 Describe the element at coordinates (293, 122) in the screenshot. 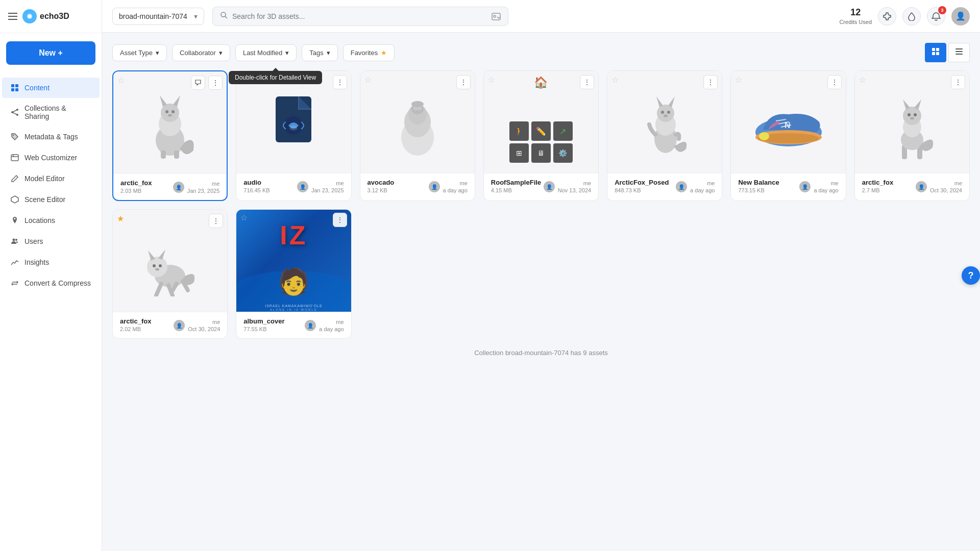

I see `card-thumb-2: ☆ ⋮` at that location.